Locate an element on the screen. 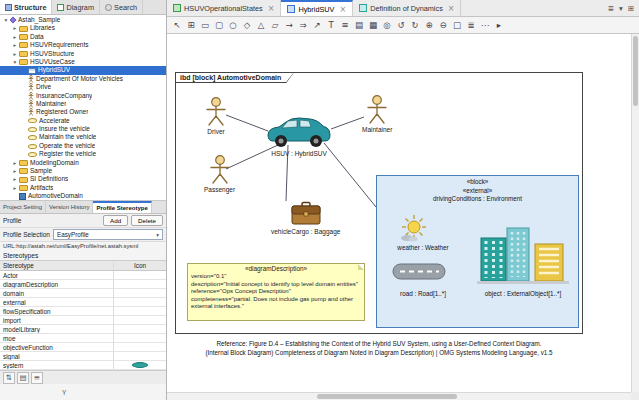  stereotype-row: domain is located at coordinates (83, 294).